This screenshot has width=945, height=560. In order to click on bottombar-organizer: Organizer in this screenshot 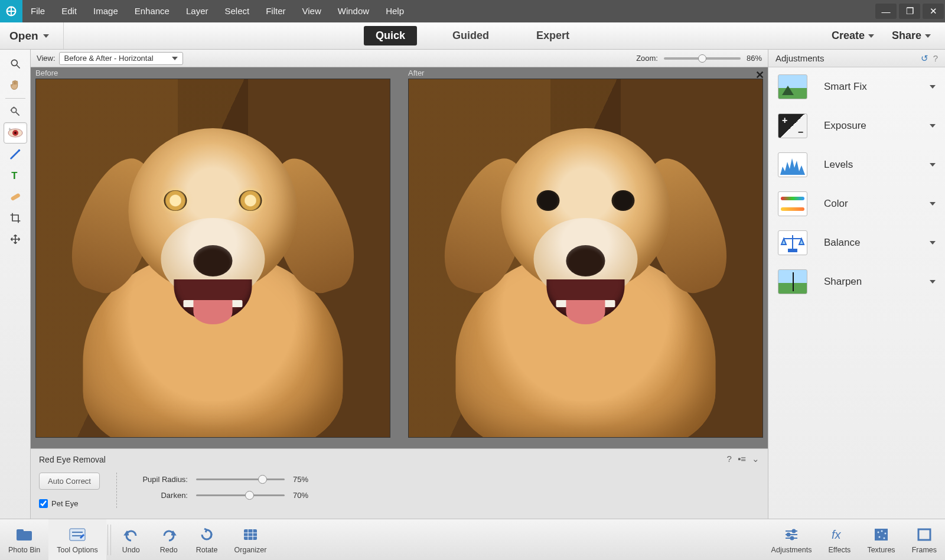, I will do `click(250, 540)`.